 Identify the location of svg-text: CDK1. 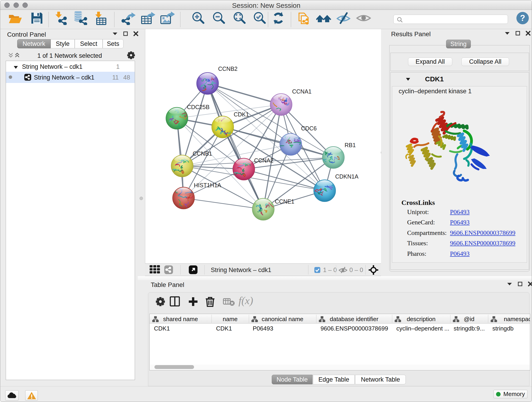
(241, 115).